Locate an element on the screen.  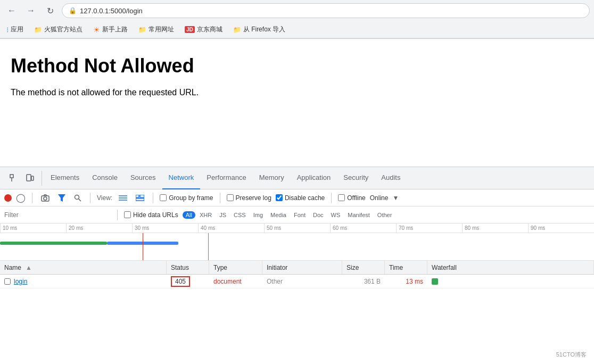
filter-other-button: Other is located at coordinates (385, 215).